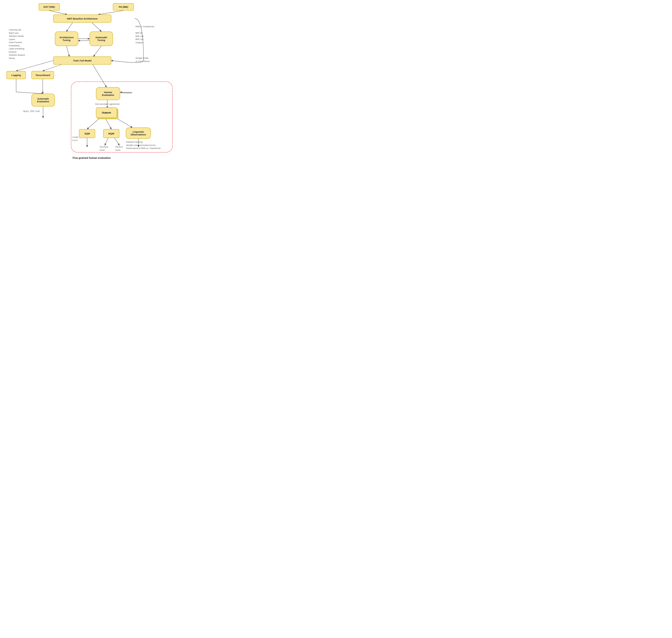  What do you see at coordinates (43, 75) in the screenshot?
I see `tensorboard-label: Tensorboard` at bounding box center [43, 75].